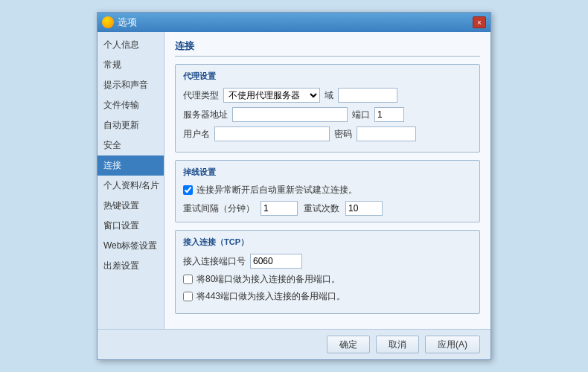 Image resolution: width=588 pixels, height=372 pixels. What do you see at coordinates (196, 134) in the screenshot?
I see `username-label: 用户名` at bounding box center [196, 134].